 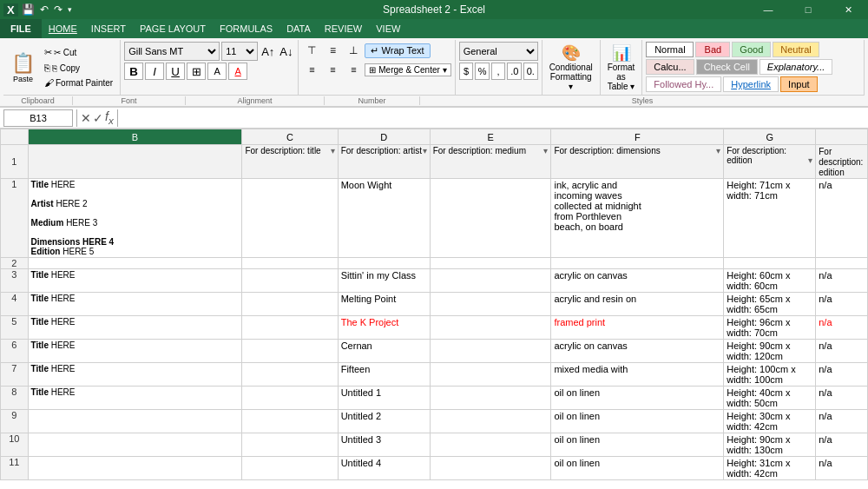 What do you see at coordinates (86, 118) in the screenshot?
I see `cancel-formula-icon: ✕` at bounding box center [86, 118].